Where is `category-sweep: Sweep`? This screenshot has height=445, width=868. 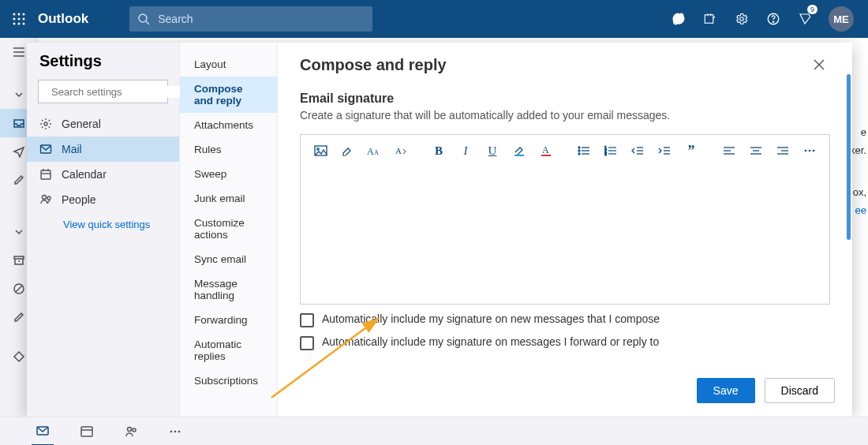 category-sweep: Sweep is located at coordinates (229, 174).